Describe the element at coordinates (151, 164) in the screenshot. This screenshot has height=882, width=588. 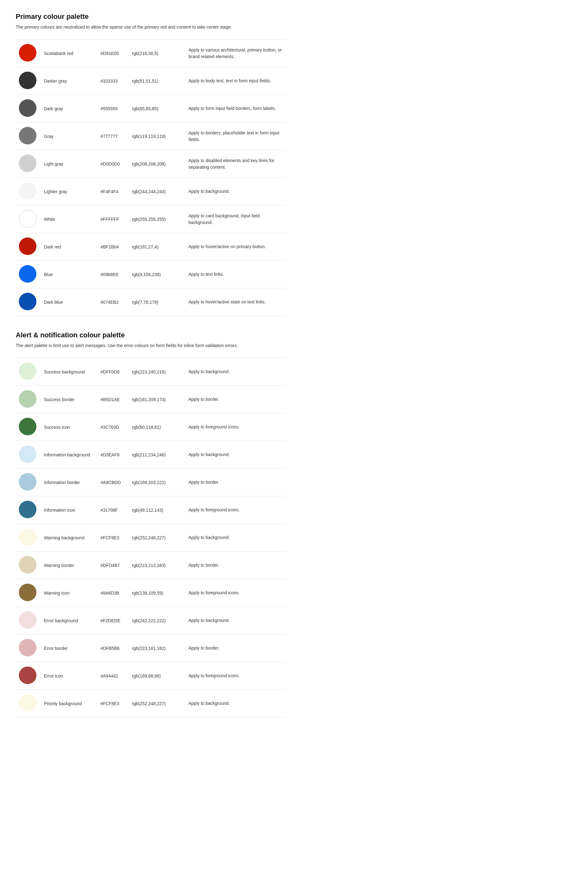
I see `table-row: Light gray#D0D0D0rgb(208,208,208)Apply t…` at that location.